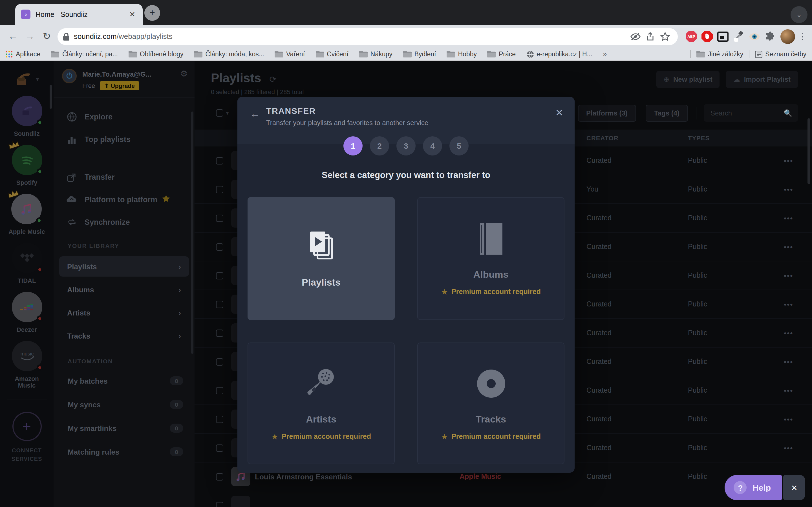 This screenshot has width=812, height=507. I want to click on blocker-extension-icon, so click(707, 36).